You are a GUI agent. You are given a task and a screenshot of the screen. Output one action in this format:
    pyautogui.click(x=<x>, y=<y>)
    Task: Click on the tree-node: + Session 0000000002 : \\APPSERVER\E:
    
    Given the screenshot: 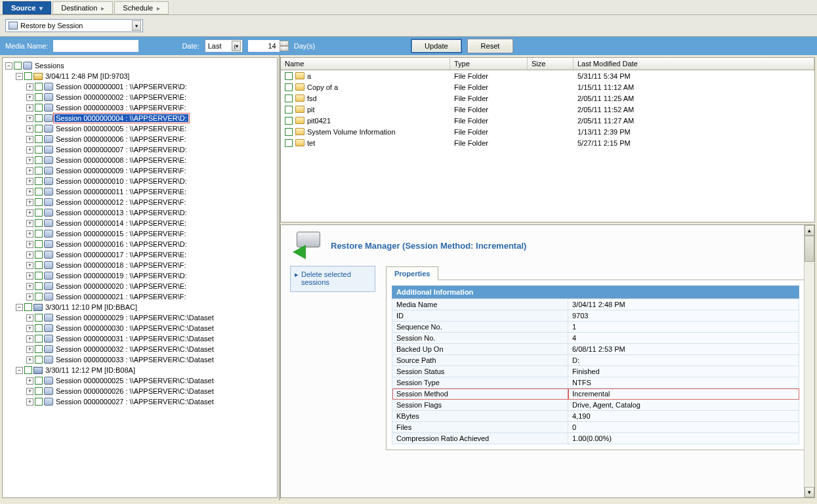 What is the action you would take?
    pyautogui.click(x=140, y=97)
    